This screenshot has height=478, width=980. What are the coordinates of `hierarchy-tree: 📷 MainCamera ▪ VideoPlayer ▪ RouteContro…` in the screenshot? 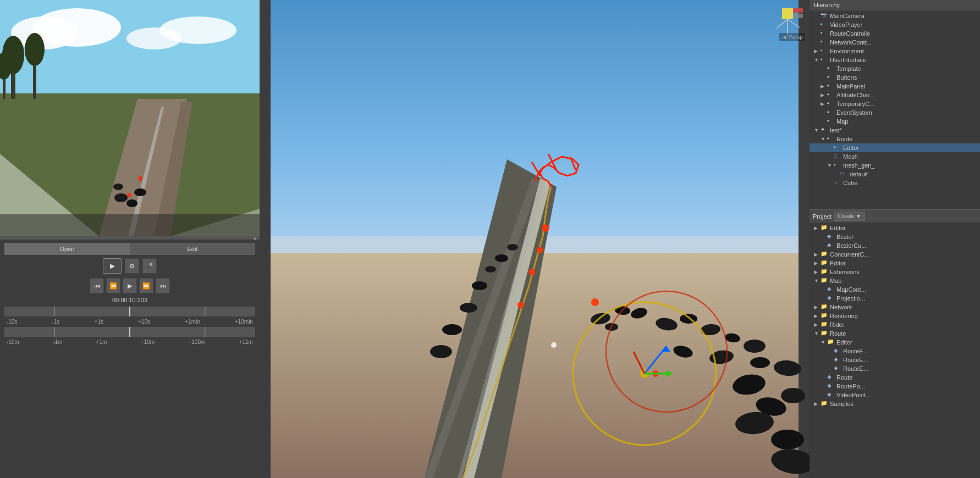 It's located at (895, 110).